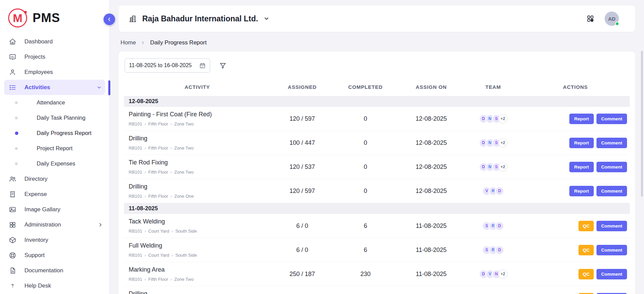 Image resolution: width=644 pixels, height=294 pixels. I want to click on team-cell: NR, so click(493, 290).